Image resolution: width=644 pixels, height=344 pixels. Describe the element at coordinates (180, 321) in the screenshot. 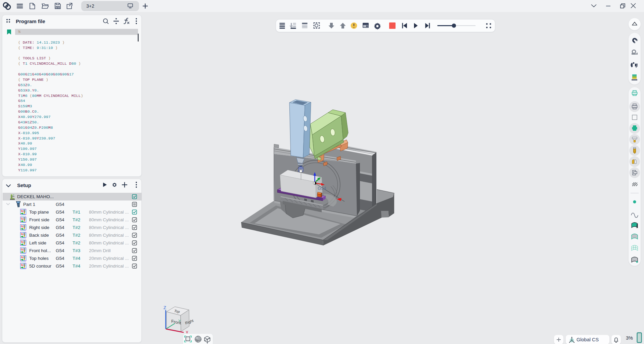

I see `svg-text: Y` at that location.